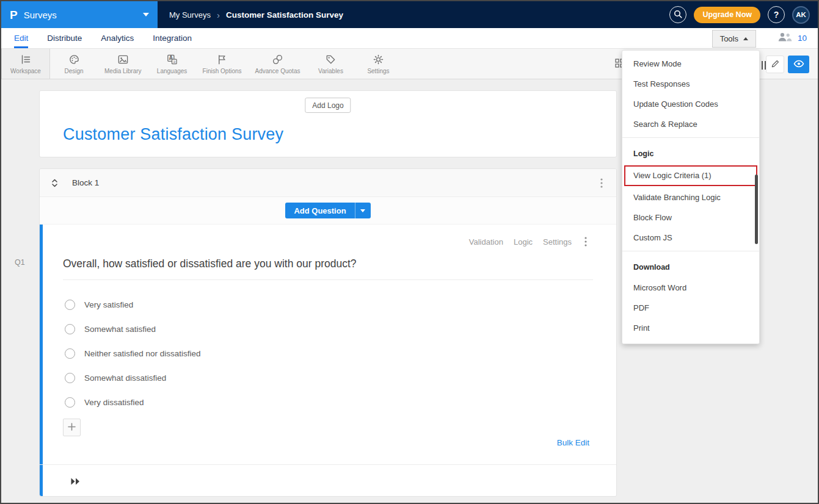  Describe the element at coordinates (409, 38) in the screenshot. I see `nav-tabs: Edit Distribute Analytics Integration` at that location.